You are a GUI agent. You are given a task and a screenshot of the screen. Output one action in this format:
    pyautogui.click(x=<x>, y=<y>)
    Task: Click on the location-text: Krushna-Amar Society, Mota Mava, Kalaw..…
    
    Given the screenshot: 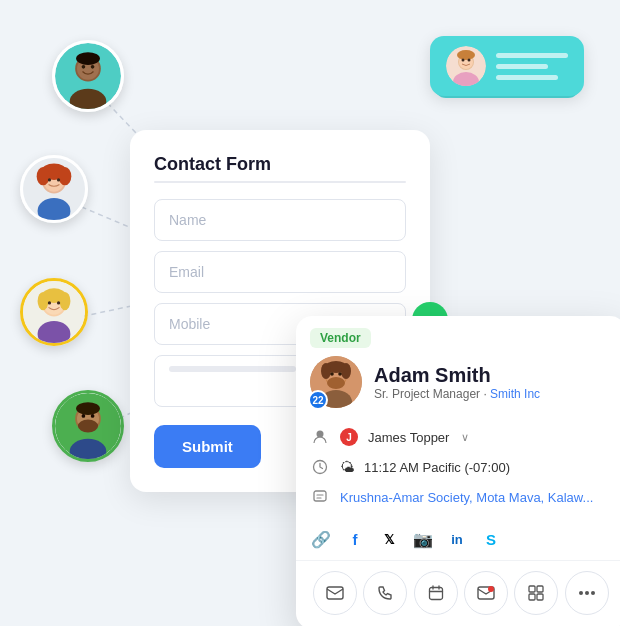 What is the action you would take?
    pyautogui.click(x=466, y=498)
    